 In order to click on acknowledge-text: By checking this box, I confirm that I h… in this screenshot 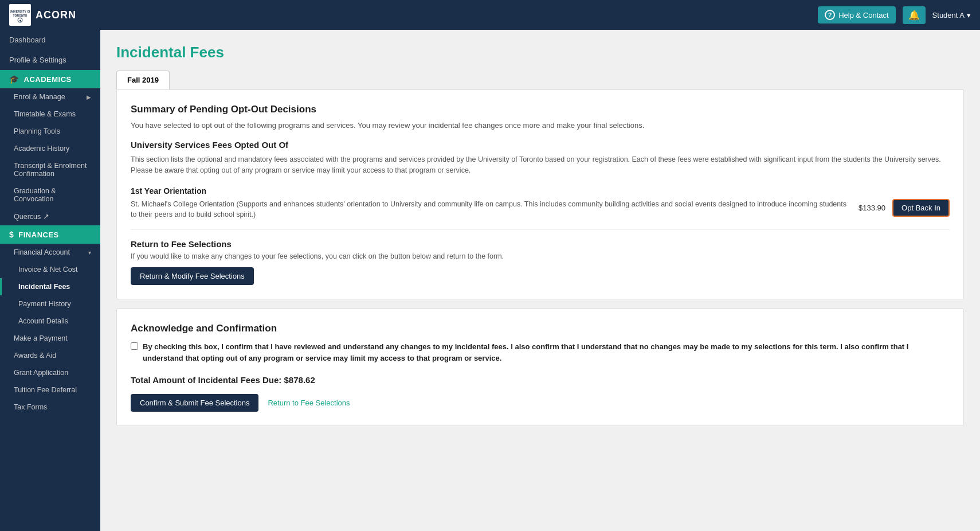, I will do `click(546, 352)`.